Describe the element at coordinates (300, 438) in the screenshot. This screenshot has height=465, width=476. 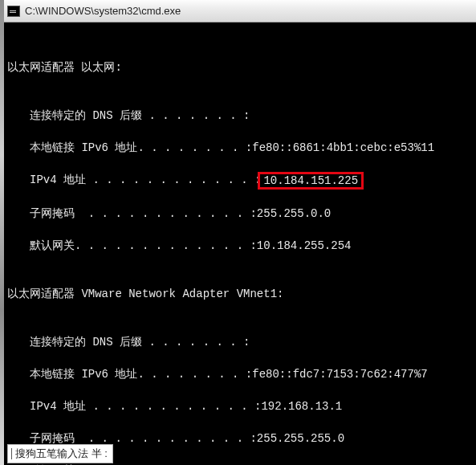
I see `subnet-value: 255.255.255.0` at that location.